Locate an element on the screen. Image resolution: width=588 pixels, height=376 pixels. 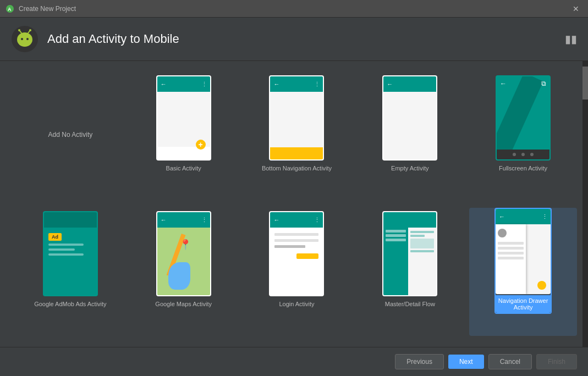
water-element is located at coordinates (179, 276).